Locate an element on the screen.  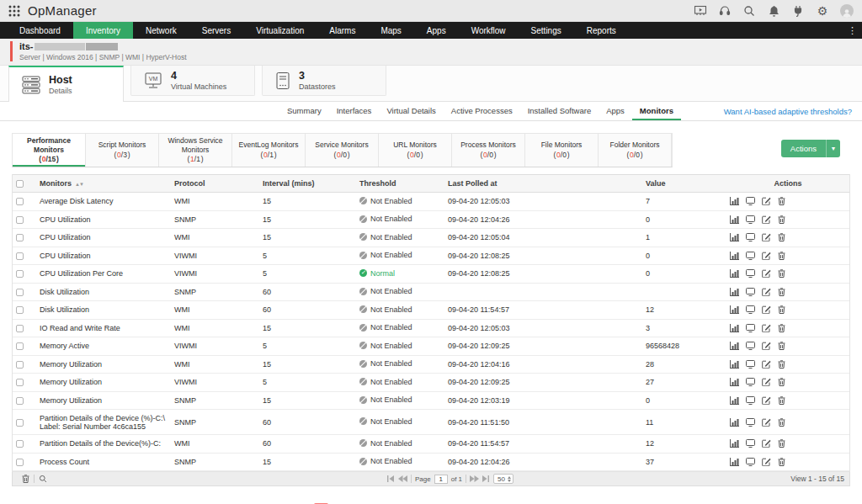
monitor-type-tab: EventLog Monitors ( 0/1 ) is located at coordinates (269, 150).